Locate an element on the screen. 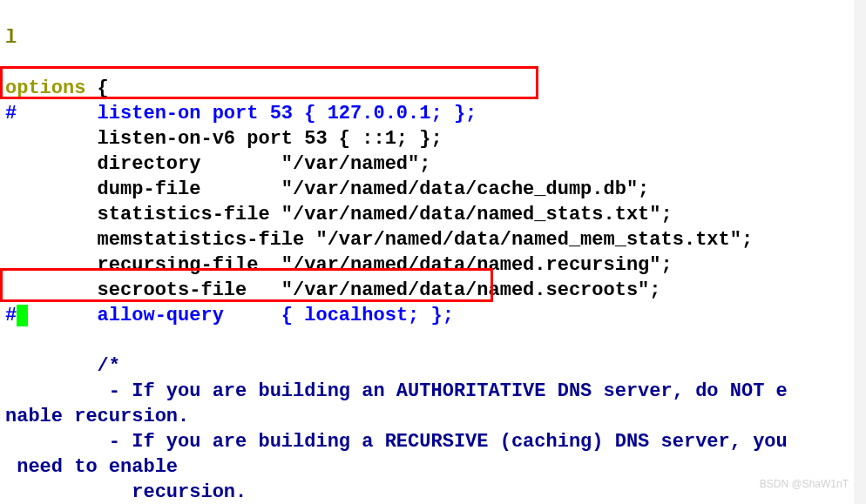 The height and width of the screenshot is (504, 866). line-listen-on-v6: listen-on-v6 port 53 { ::1; }; is located at coordinates (224, 139).